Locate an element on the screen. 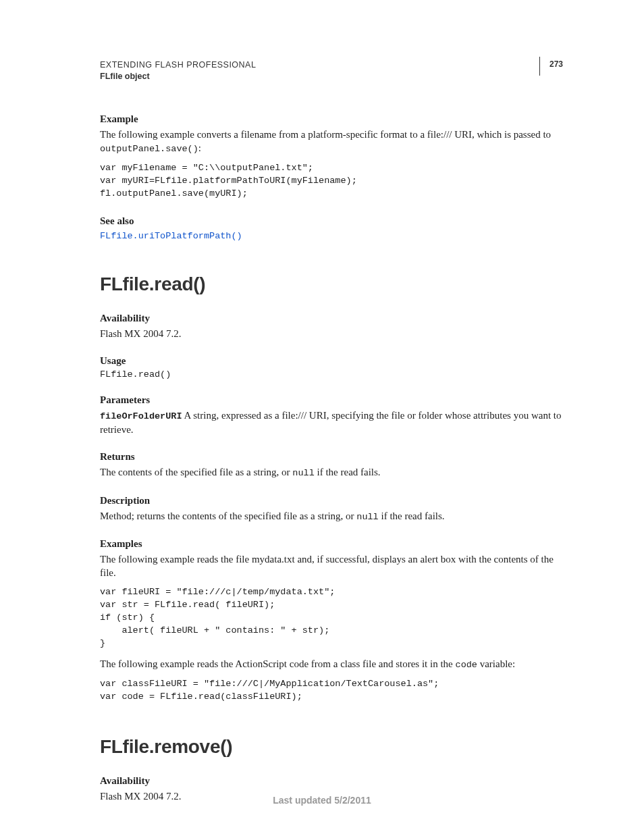 The height and width of the screenshot is (834, 644). read-examples-intro: The following example reads the file myd… is located at coordinates (331, 566).